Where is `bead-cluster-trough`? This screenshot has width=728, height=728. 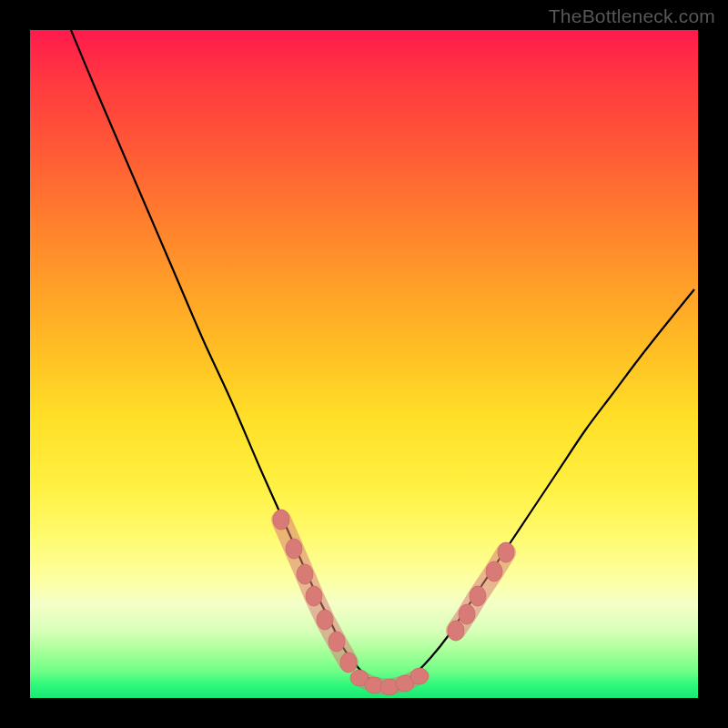
bead-cluster-trough is located at coordinates (389, 682).